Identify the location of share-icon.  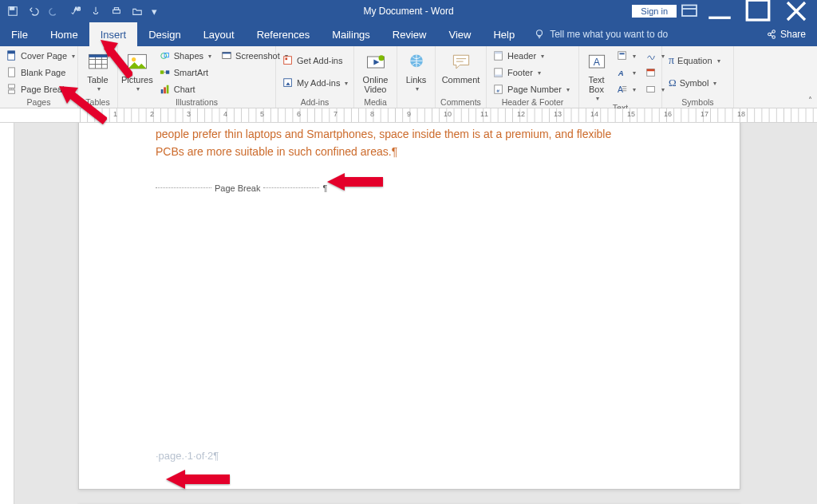
(772, 34).